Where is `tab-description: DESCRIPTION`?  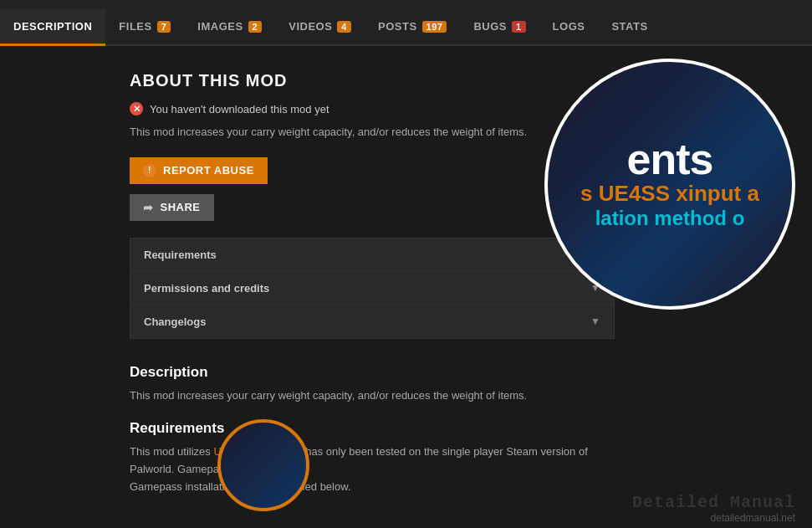 tab-description: DESCRIPTION is located at coordinates (53, 28).